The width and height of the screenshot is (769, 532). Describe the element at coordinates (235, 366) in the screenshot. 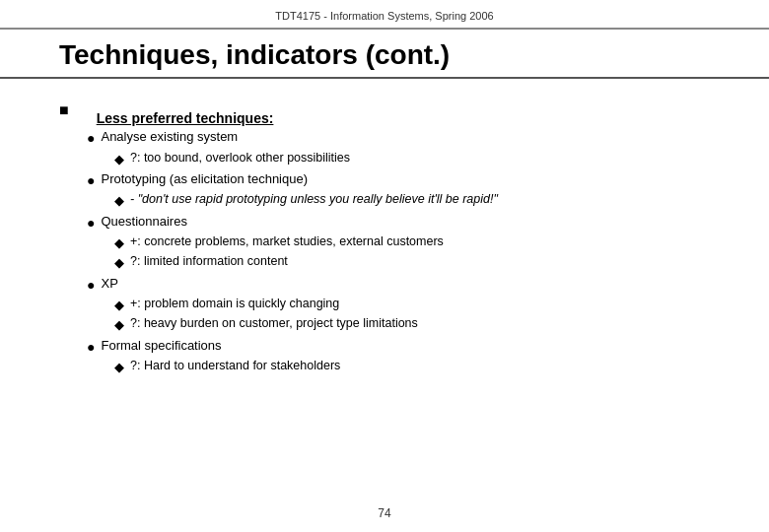

I see `sub-text: ?: Hard to understand for stakeholders` at that location.